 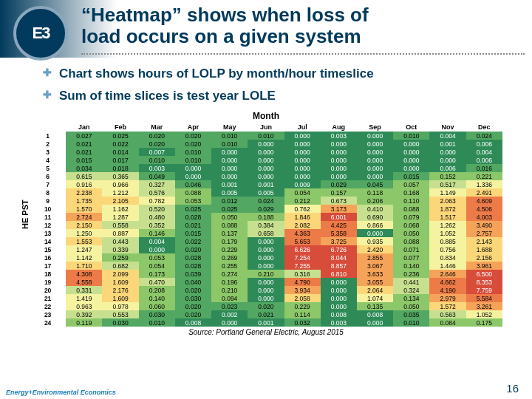 What do you see at coordinates (288, 96) in the screenshot?
I see `bullet-item: Sum of time slices is test year LOLE` at bounding box center [288, 96].